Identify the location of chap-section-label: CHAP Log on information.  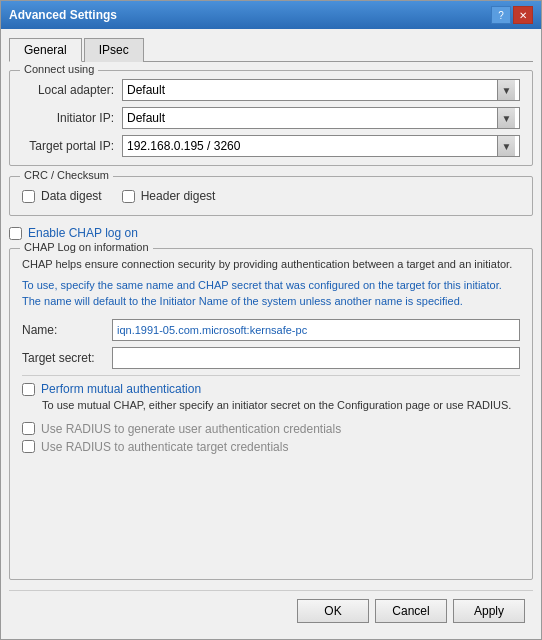
(86, 247).